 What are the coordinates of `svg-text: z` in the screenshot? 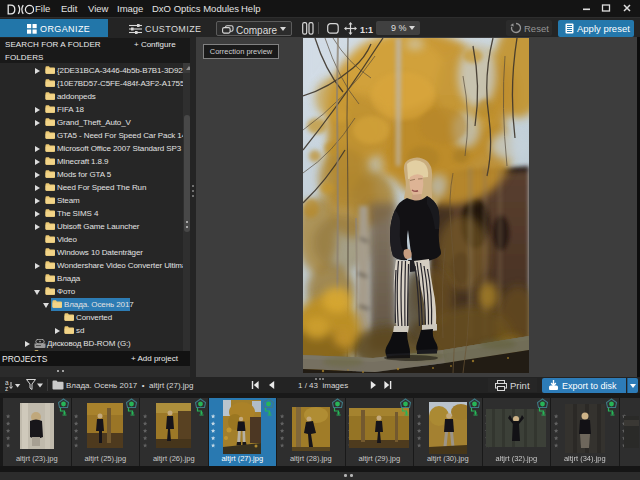 It's located at (6, 388).